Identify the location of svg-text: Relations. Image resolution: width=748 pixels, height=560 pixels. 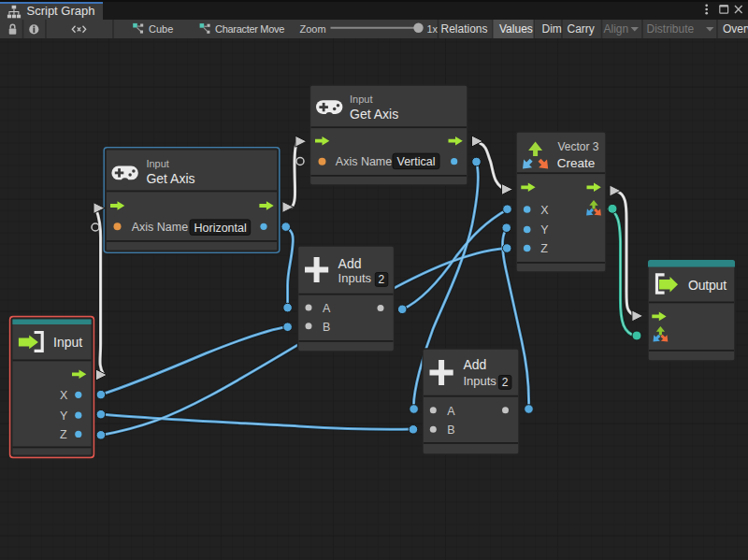
(465, 29).